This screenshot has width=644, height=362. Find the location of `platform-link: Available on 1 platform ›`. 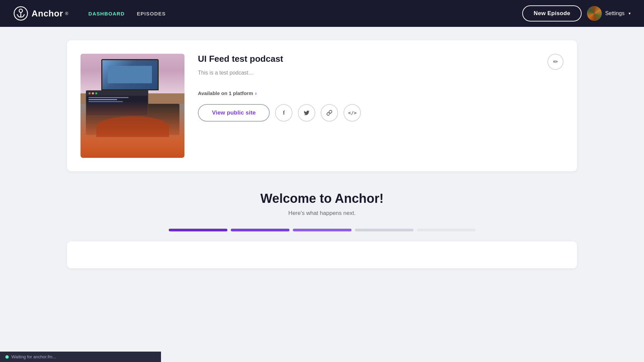

platform-link: Available on 1 platform › is located at coordinates (381, 93).